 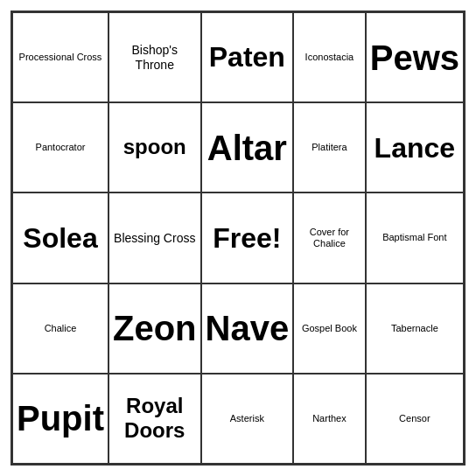 What do you see at coordinates (248, 58) in the screenshot?
I see `bingo-cell-r0c2: Paten` at bounding box center [248, 58].